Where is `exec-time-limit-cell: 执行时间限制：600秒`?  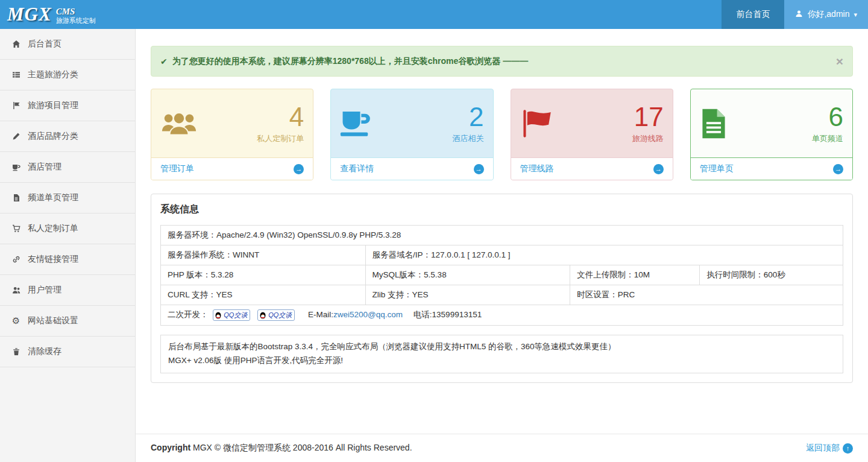
exec-time-limit-cell: 执行时间限制：600秒 is located at coordinates (772, 275).